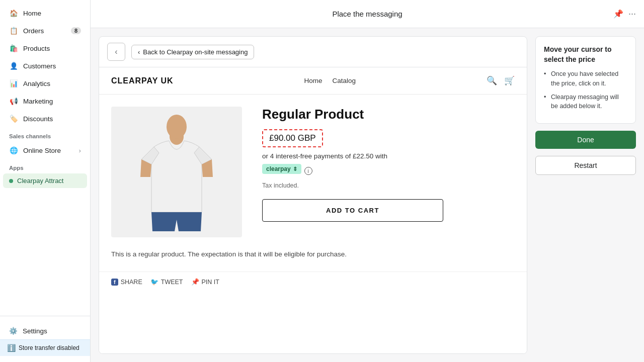 The image size is (644, 362). I want to click on online-store-icon: 🌐, so click(14, 150).